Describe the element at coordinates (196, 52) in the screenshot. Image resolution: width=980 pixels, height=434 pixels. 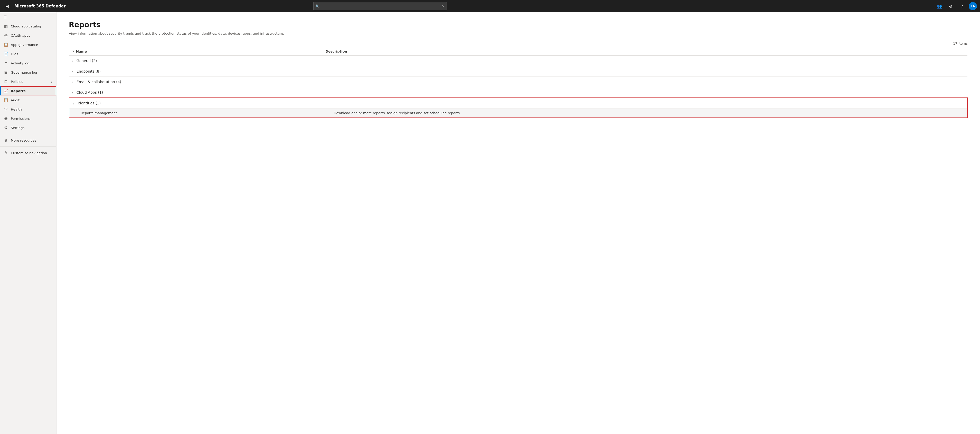
I see `col-header-name: ∨ Name` at that location.